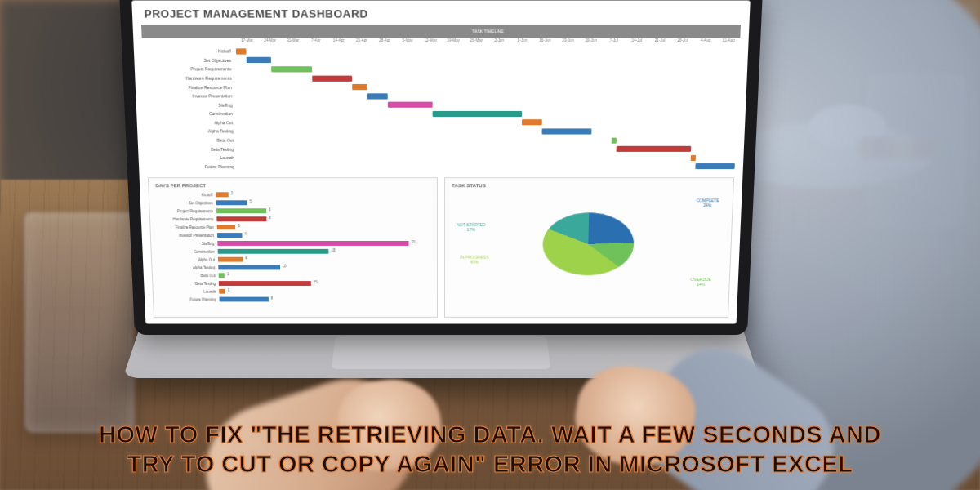 The width and height of the screenshot is (980, 490). Describe the element at coordinates (441, 60) in the screenshot. I see `gantt-row: Set Objectives` at that location.